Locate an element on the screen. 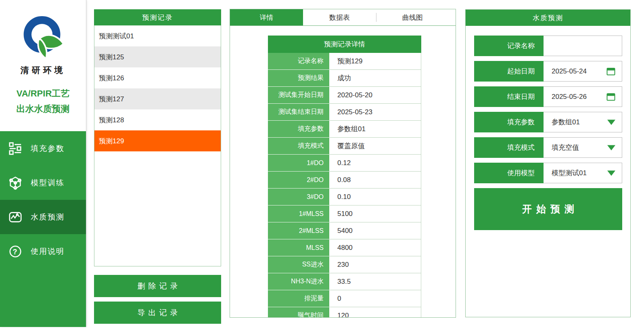 This screenshot has width=644, height=329. record-item: 预测测试01 is located at coordinates (157, 36).